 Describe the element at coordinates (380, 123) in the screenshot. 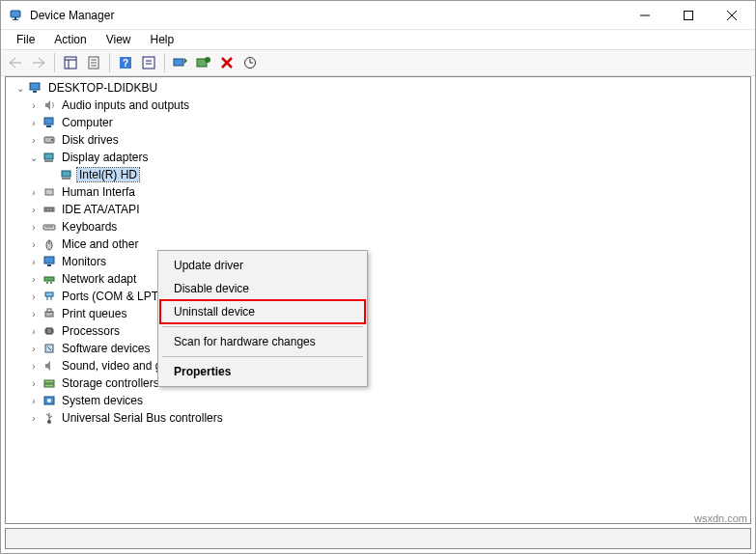

I see `tree-category-computer: ›Computer` at that location.